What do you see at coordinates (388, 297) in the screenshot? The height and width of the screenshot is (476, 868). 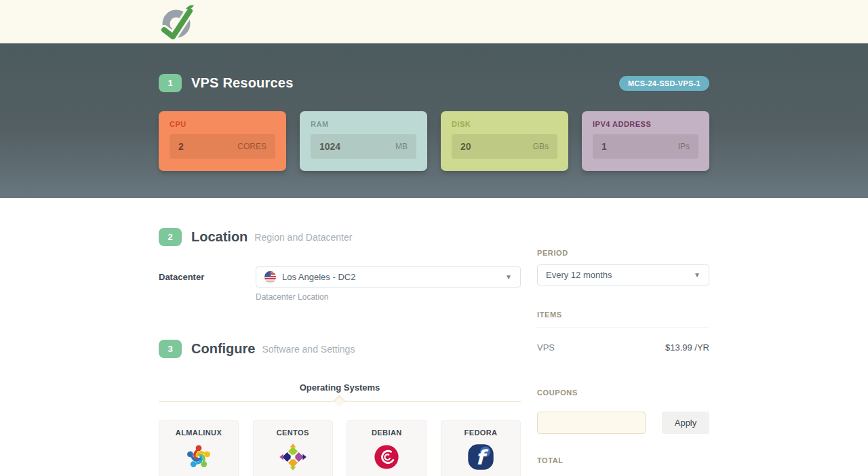 I see `datacenter-helper-text: Datacenter Location` at bounding box center [388, 297].